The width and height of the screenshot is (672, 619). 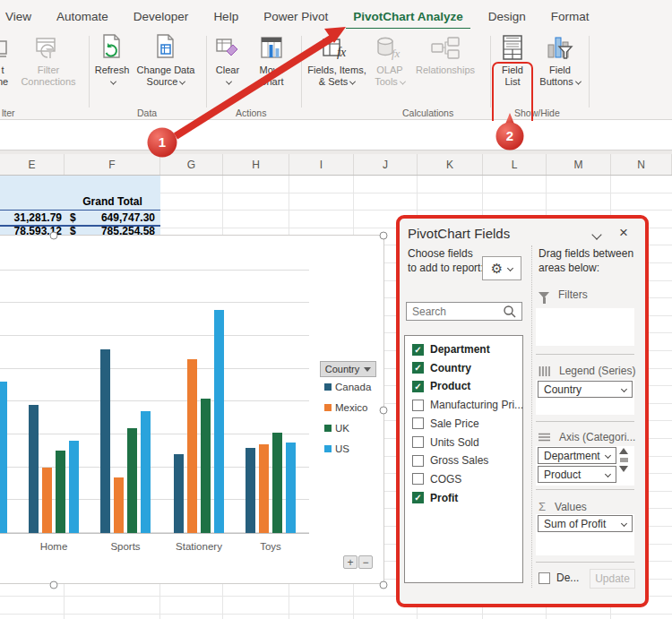 What do you see at coordinates (435, 498) in the screenshot?
I see `field-item-profit: ✓Profit` at bounding box center [435, 498].